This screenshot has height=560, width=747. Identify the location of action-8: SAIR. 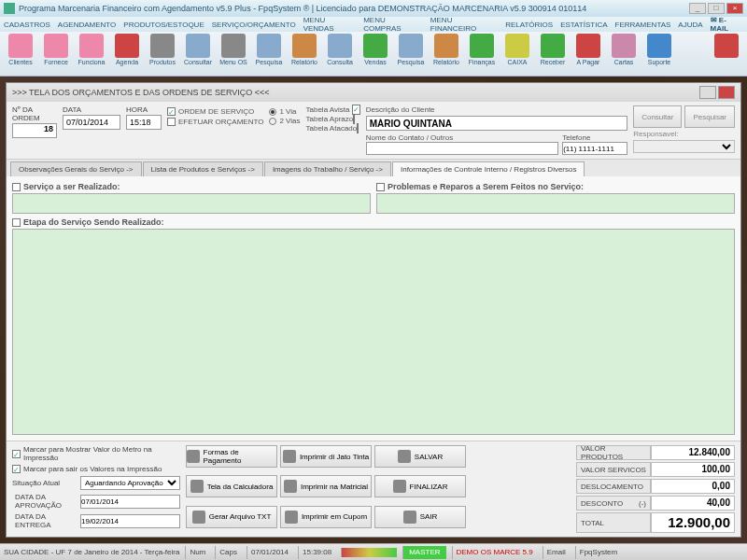
(420, 517).